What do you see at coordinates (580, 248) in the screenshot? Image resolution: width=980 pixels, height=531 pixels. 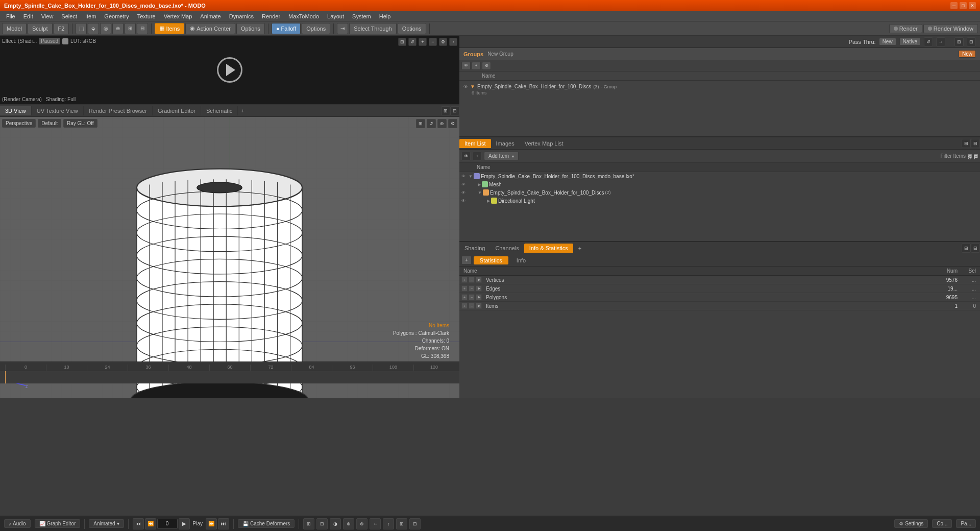 I see `tab-plus: +` at bounding box center [580, 248].